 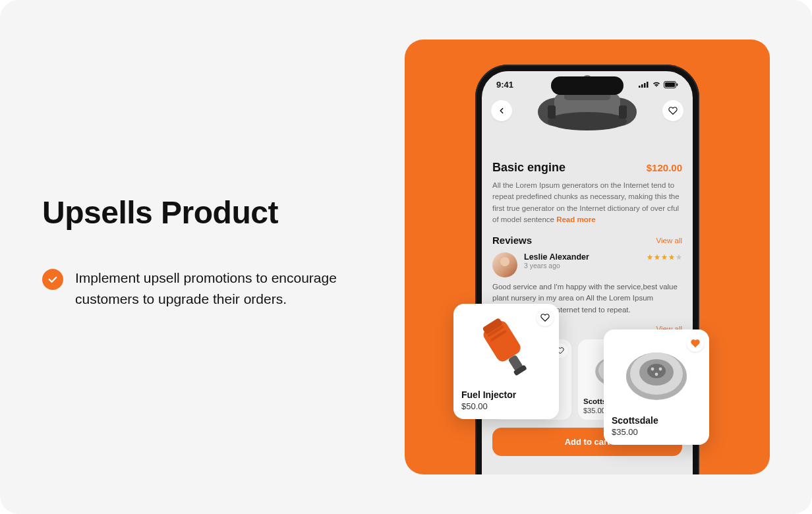 What do you see at coordinates (53, 279) in the screenshot?
I see `check-icon` at bounding box center [53, 279].